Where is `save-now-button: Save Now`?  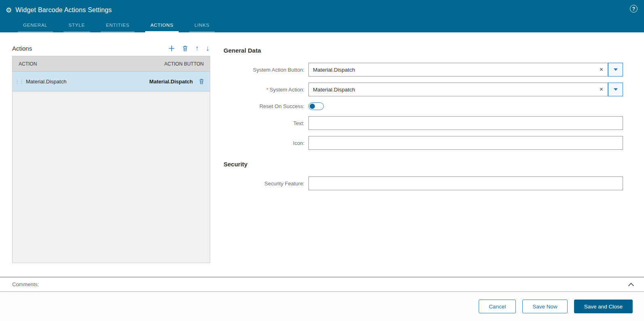
save-now-button: Save Now is located at coordinates (545, 306).